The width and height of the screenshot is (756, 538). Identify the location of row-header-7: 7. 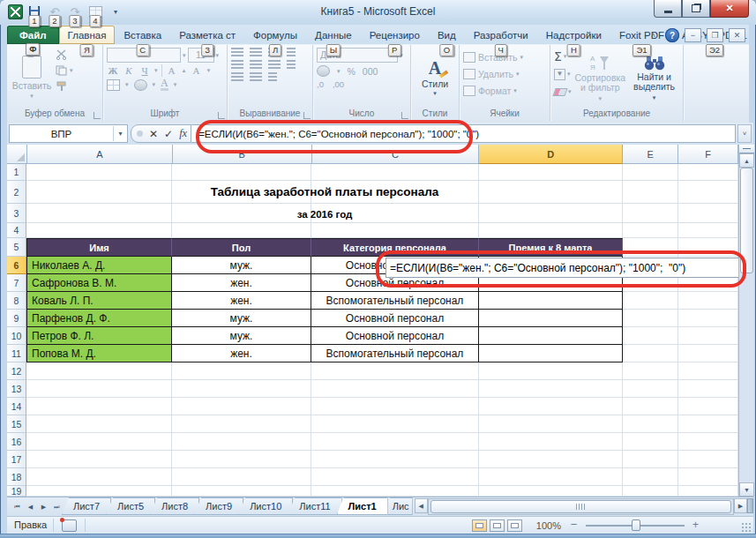
(17, 283).